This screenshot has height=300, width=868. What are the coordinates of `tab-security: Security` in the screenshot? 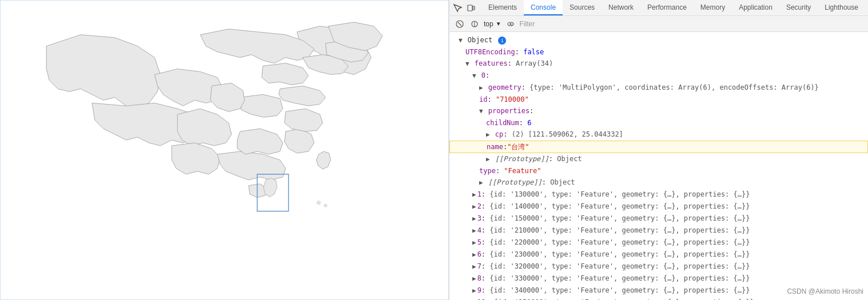 It's located at (798, 8).